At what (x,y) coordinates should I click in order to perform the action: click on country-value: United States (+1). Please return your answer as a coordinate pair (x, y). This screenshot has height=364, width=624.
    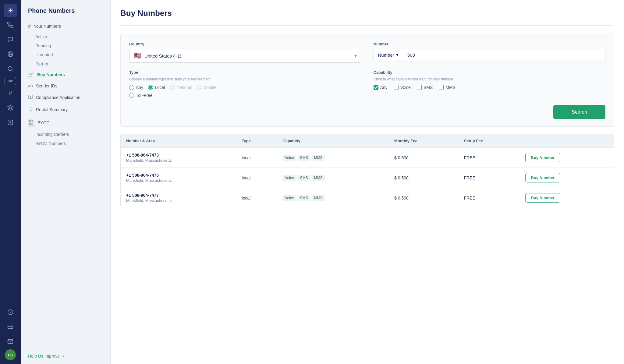
    Looking at the image, I should click on (248, 56).